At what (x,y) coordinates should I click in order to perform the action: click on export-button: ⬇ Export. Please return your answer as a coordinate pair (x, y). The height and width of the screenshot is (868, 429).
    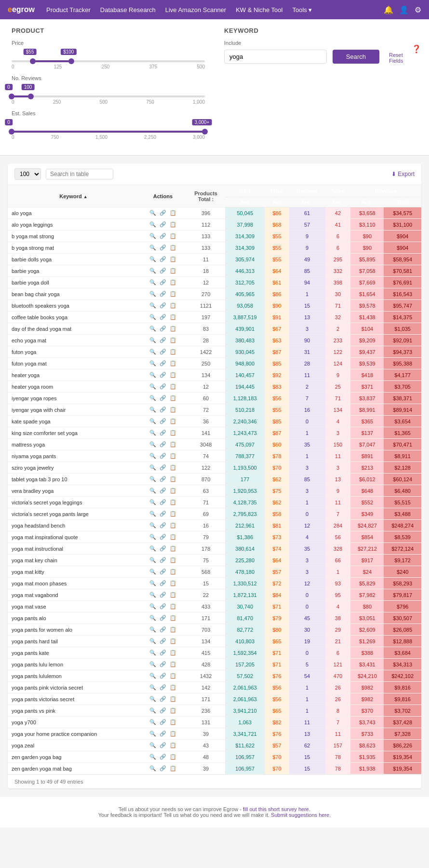
    Looking at the image, I should click on (403, 174).